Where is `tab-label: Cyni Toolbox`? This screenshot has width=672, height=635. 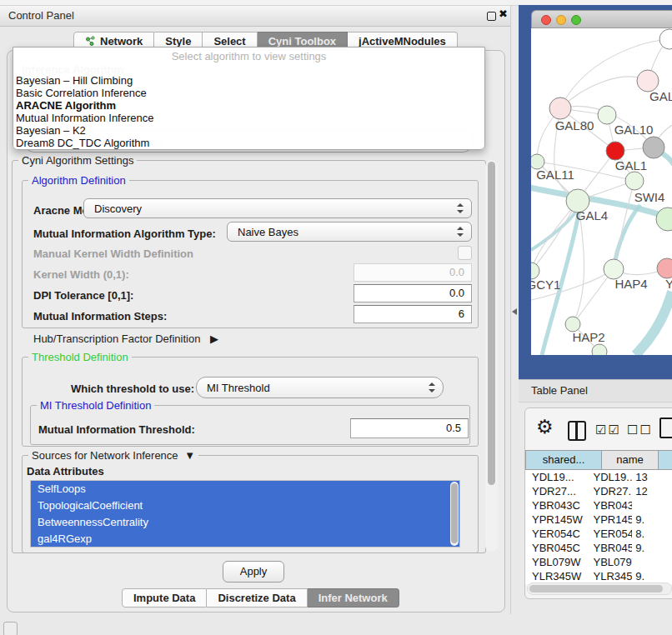 tab-label: Cyni Toolbox is located at coordinates (302, 42).